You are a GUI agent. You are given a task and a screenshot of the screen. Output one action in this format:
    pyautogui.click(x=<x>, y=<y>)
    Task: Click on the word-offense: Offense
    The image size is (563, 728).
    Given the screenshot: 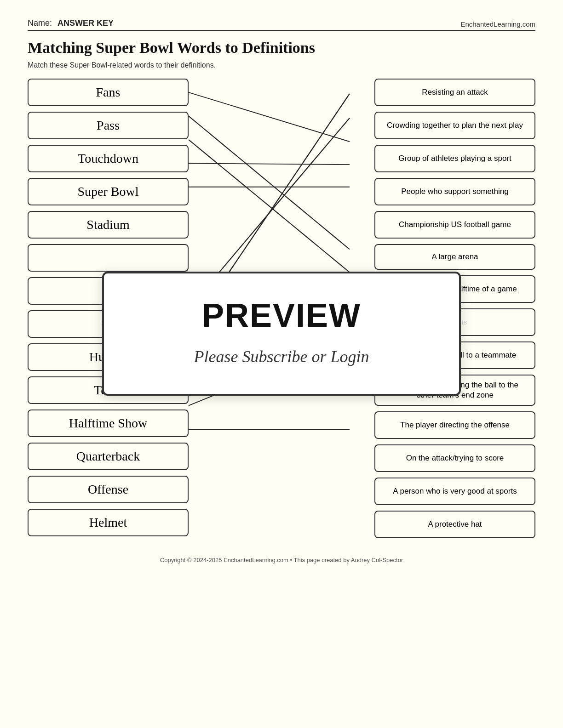 What is the action you would take?
    pyautogui.click(x=108, y=489)
    